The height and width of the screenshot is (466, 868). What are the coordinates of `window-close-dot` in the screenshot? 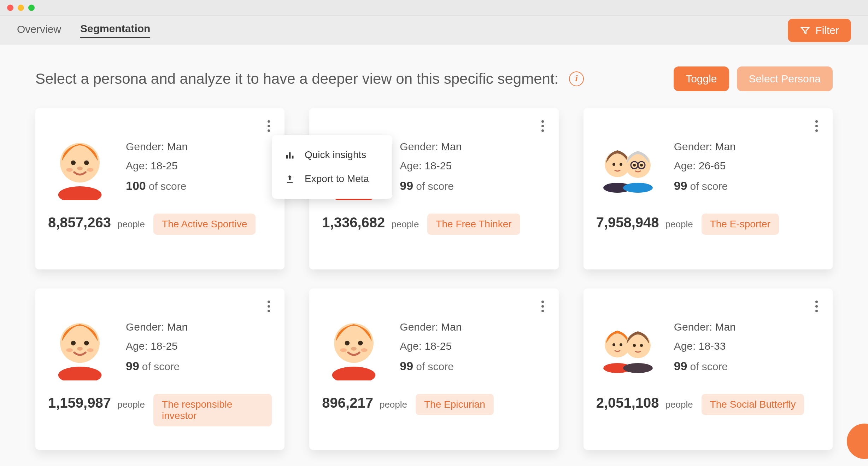 It's located at (10, 8).